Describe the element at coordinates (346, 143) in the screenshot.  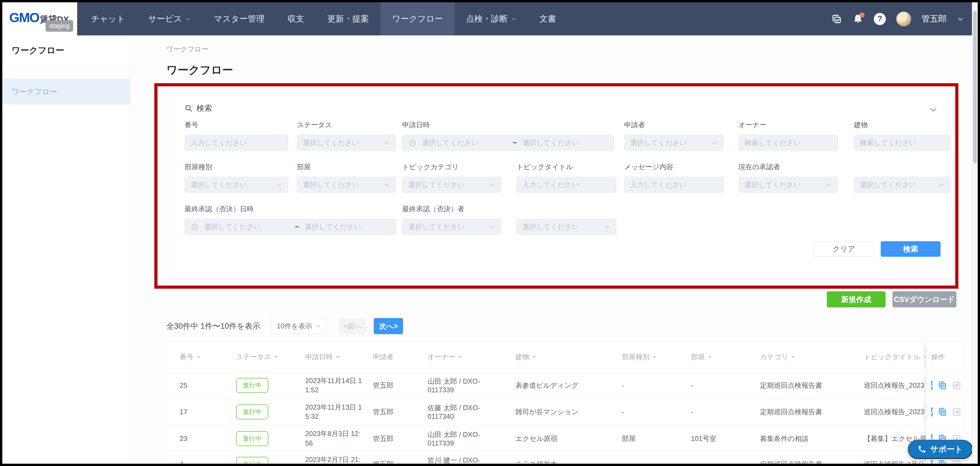
I see `status-select: 選択してください` at that location.